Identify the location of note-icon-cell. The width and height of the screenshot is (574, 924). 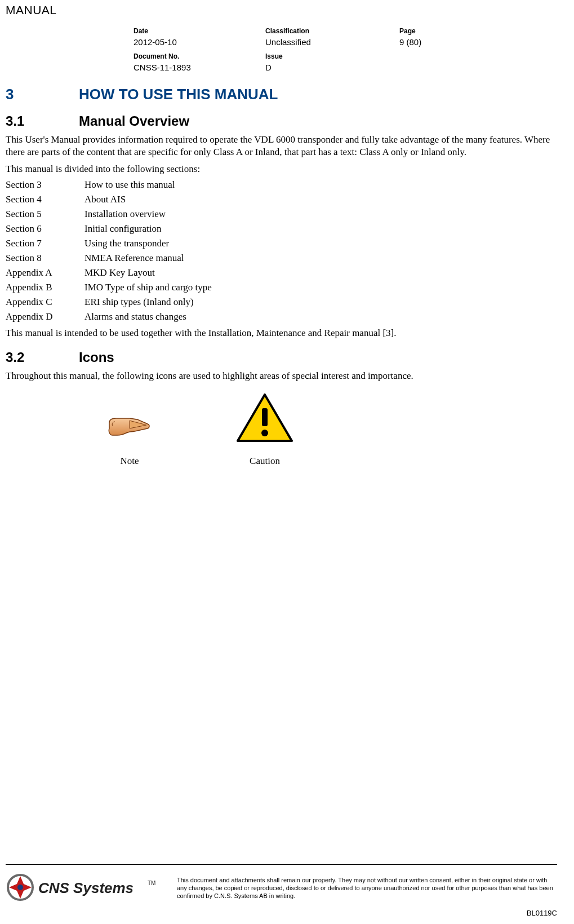
(130, 428).